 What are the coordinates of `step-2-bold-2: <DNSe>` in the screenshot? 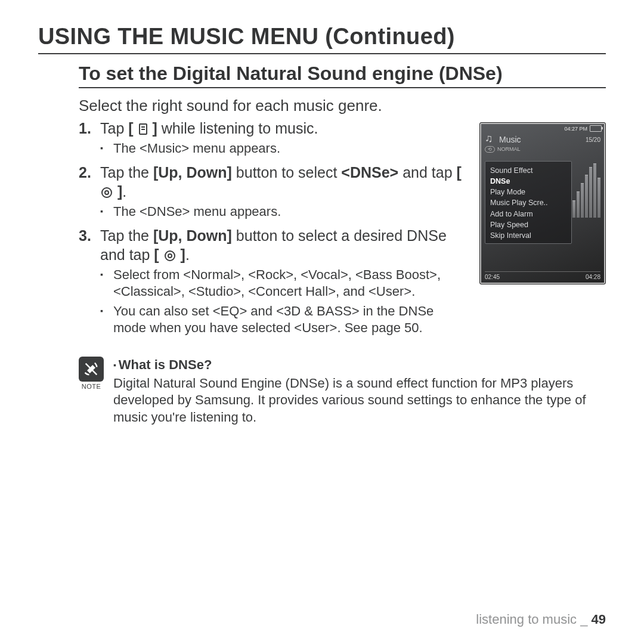 It's located at (370, 172).